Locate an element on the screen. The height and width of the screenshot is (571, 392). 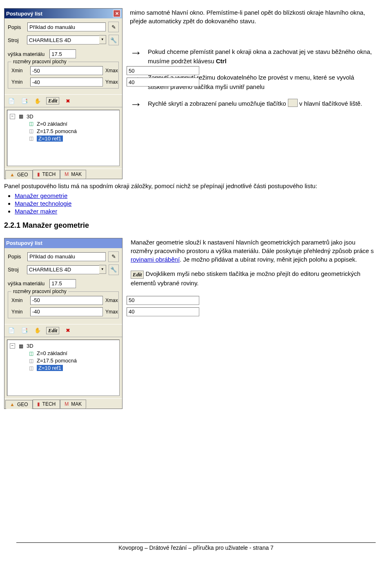
ctrl-key: Ctrl is located at coordinates (221, 61).